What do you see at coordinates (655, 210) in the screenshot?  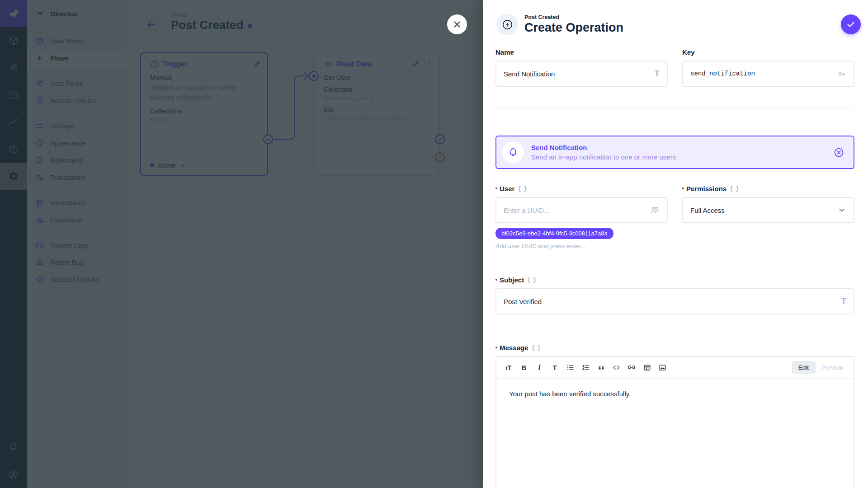 I see `users-icon` at bounding box center [655, 210].